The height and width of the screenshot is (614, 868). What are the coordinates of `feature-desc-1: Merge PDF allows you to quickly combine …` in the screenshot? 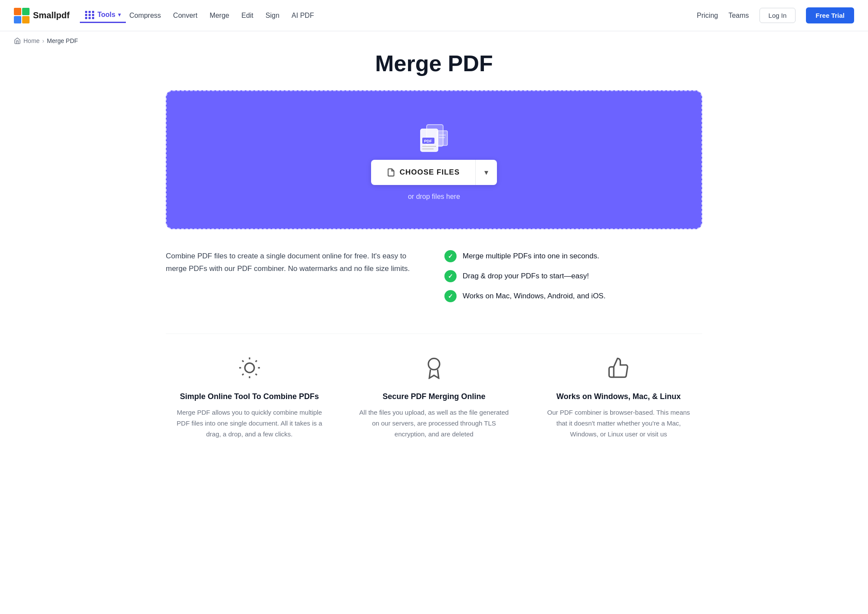 It's located at (249, 423).